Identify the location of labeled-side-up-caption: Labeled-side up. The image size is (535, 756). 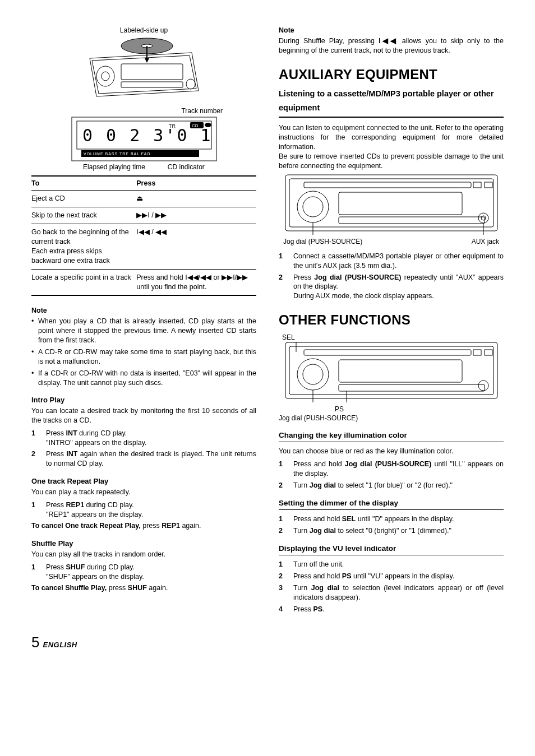
(144, 30).